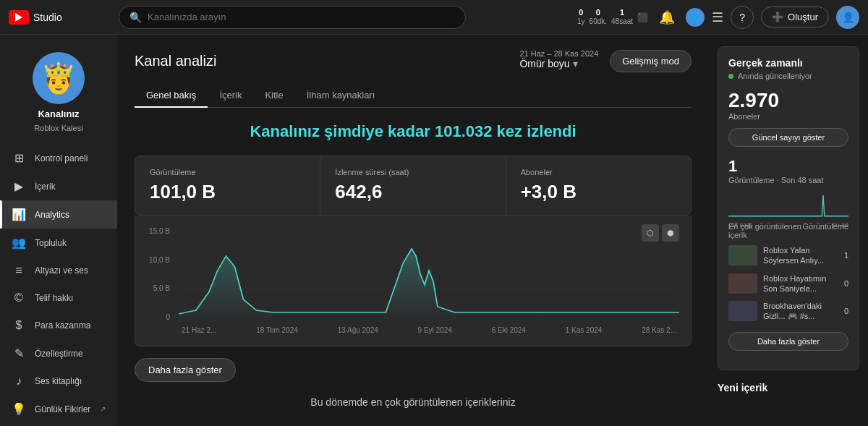 The image size is (868, 426). I want to click on y-label-2: 10,0 B, so click(158, 260).